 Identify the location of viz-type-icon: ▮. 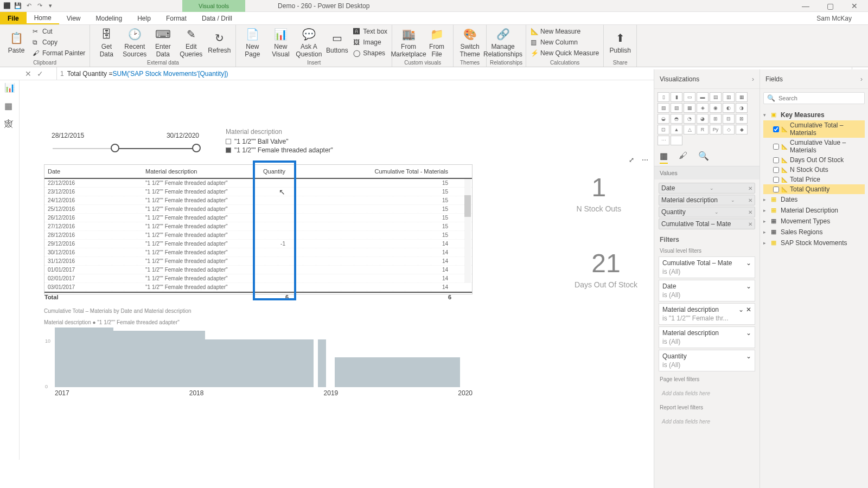
(676, 97).